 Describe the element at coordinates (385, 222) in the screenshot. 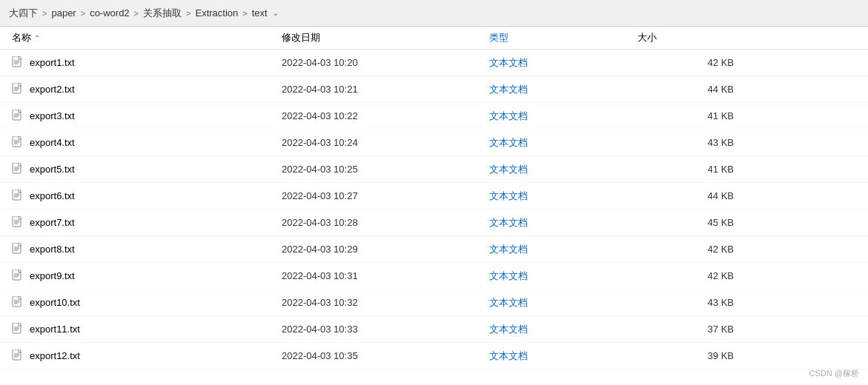

I see `file-date-cell: 2022-04-03 10:28` at that location.